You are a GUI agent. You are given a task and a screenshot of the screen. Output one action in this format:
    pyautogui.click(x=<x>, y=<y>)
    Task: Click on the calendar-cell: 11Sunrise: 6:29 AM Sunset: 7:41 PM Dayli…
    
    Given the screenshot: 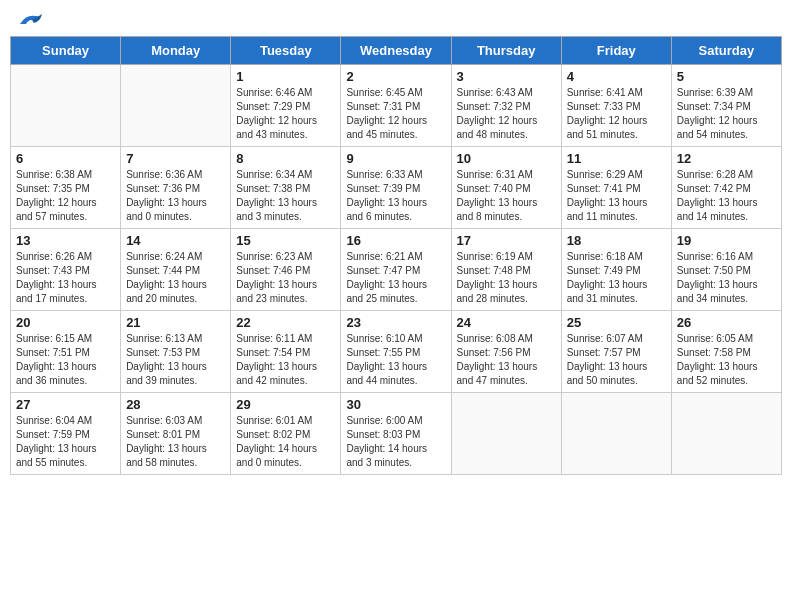 What is the action you would take?
    pyautogui.click(x=616, y=188)
    